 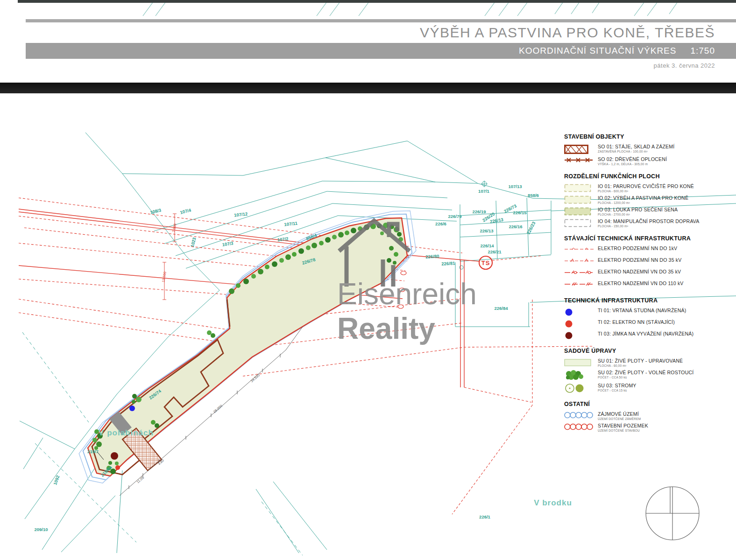 I want to click on parcel-label: 858/6, so click(x=533, y=195).